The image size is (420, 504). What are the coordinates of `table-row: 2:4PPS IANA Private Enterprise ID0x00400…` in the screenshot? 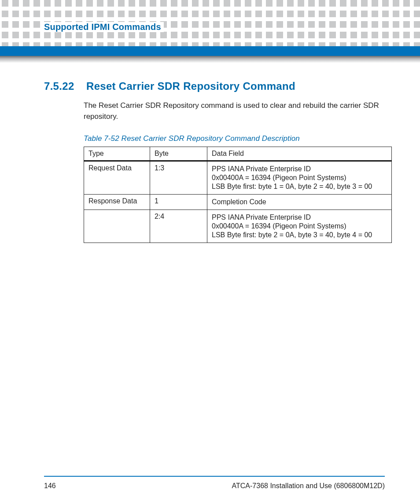 It's located at (238, 226).